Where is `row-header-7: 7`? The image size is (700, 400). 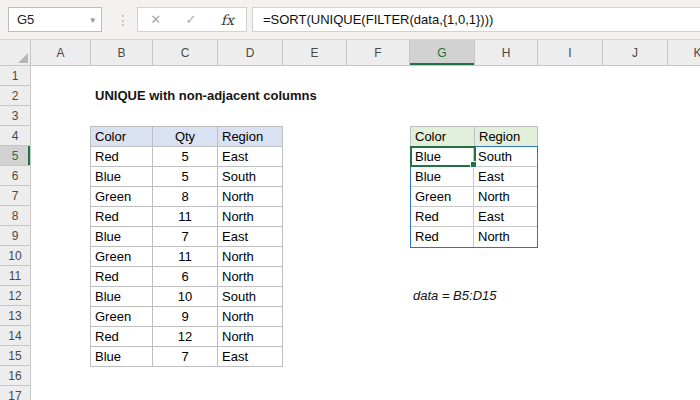 row-header-7: 7 is located at coordinates (15, 196).